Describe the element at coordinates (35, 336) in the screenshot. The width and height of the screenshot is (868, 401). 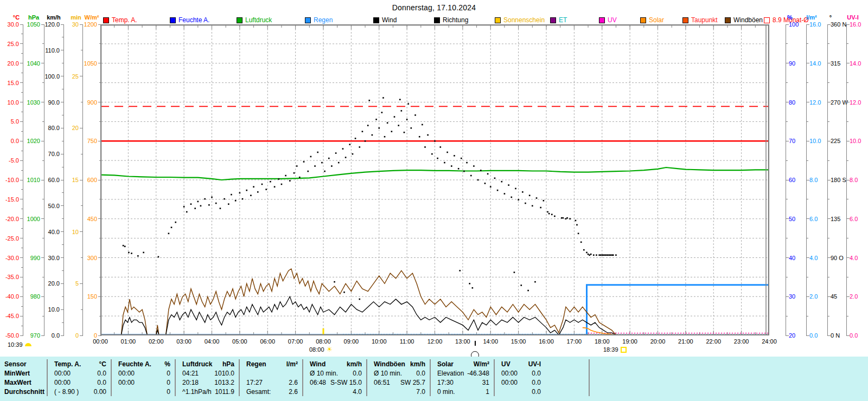
I see `axis-hpa-label: 970` at that location.